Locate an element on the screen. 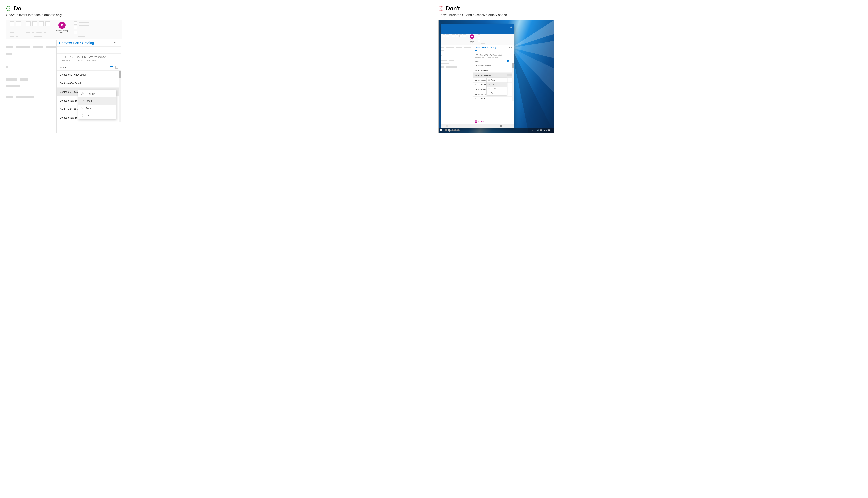 This screenshot has height=498, width=868. window-titlebar: ― □ ✕ is located at coordinates (478, 27).